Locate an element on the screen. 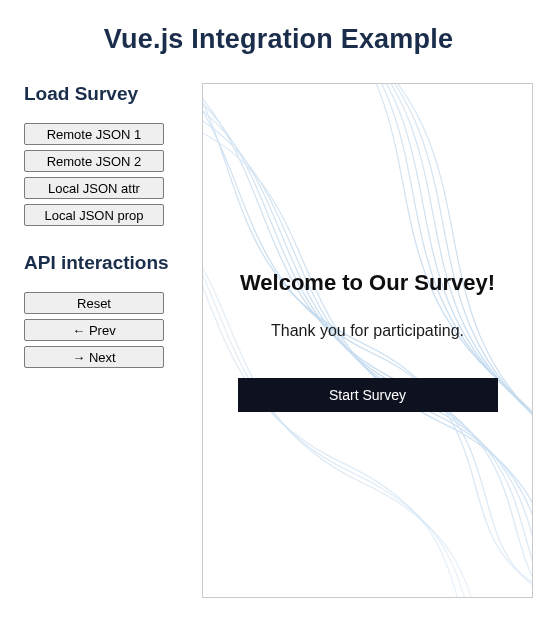 Image resolution: width=557 pixels, height=622 pixels. local-json-attr-button: Local JSON attr is located at coordinates (94, 188).